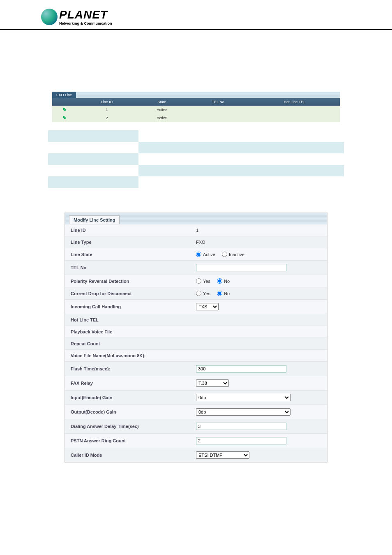  Describe the element at coordinates (243, 398) in the screenshot. I see `input-gain-select: 0db` at that location.